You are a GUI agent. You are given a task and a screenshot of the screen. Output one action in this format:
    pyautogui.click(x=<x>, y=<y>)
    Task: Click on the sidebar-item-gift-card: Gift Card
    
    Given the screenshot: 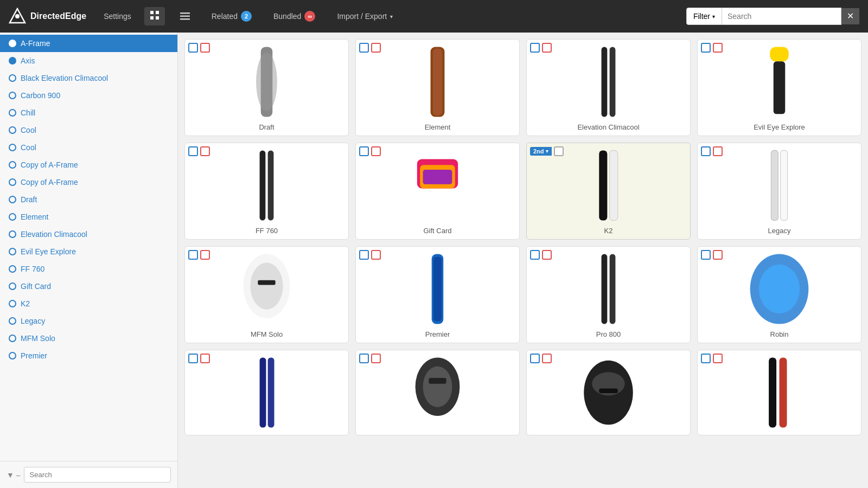 What is the action you would take?
    pyautogui.click(x=89, y=286)
    